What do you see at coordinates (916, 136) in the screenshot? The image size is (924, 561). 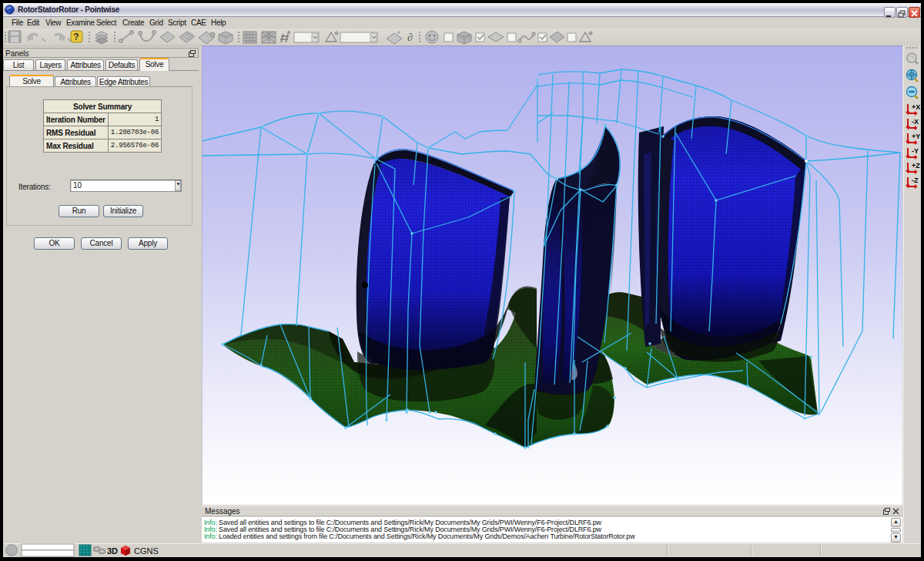 I see `svg-text: +Y` at bounding box center [916, 136].